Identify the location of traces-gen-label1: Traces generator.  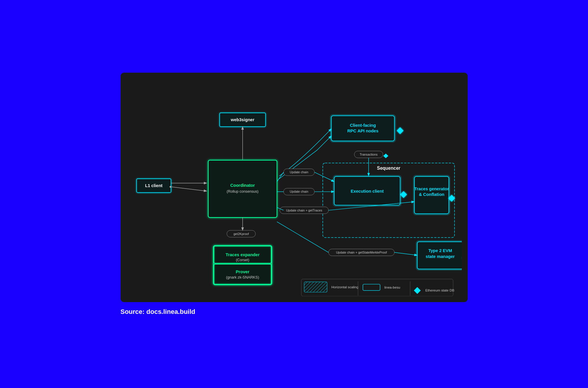
(432, 189).